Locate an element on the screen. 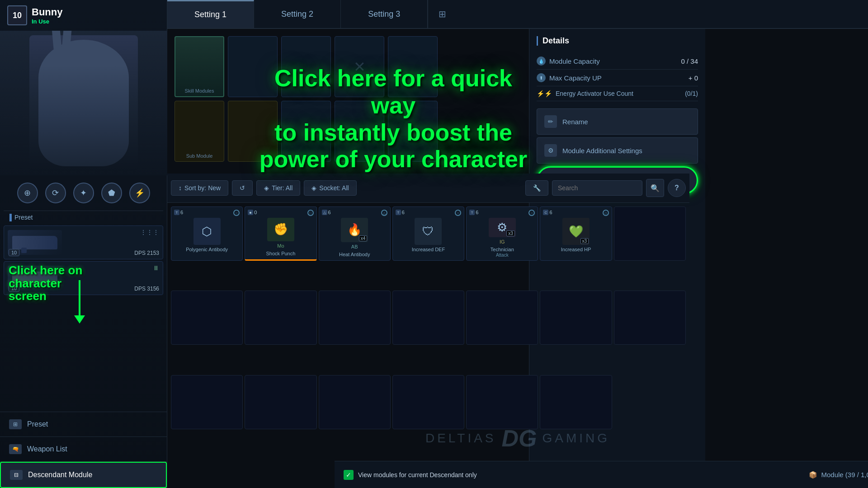  inventory-toolbar: ↕ Sort by: New ↺ ◈ Tier: All ◈ Socket: A… is located at coordinates (429, 188).